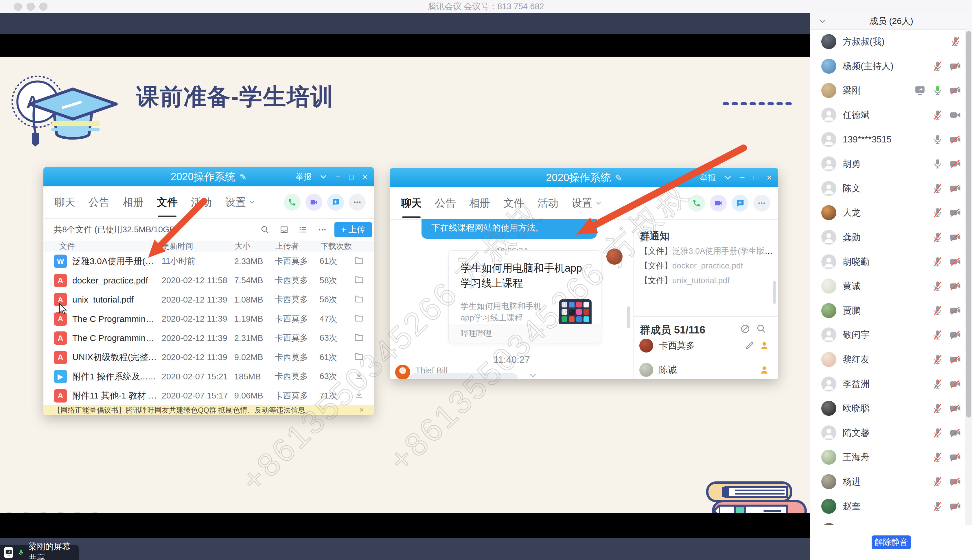  Describe the element at coordinates (938, 164) in the screenshot. I see `mic-on-icon` at that location.